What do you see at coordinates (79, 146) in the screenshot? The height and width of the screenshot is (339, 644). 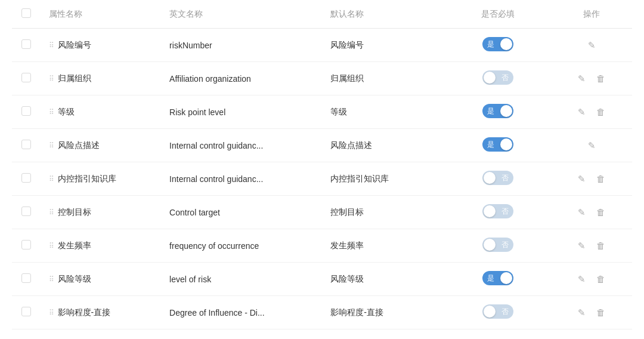 I see `attr-name-4: 风险点描述` at bounding box center [79, 146].